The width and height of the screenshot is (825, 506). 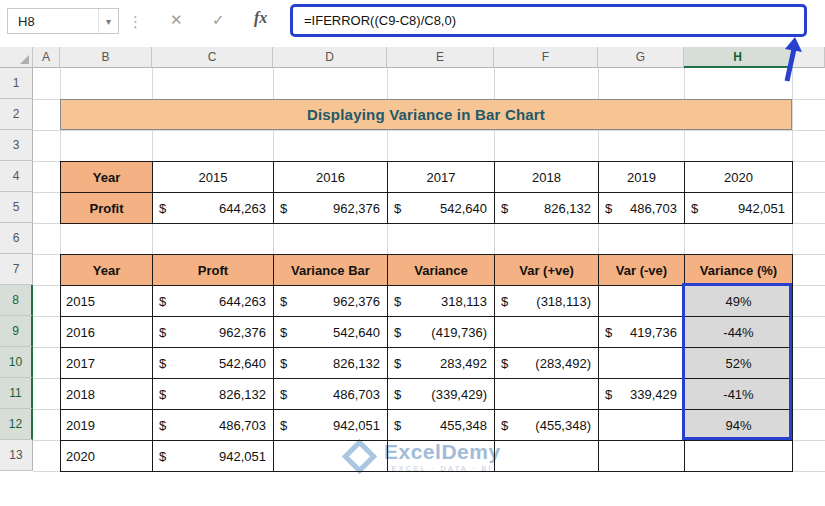 I want to click on cell-E9: $(419,736), so click(x=442, y=332).